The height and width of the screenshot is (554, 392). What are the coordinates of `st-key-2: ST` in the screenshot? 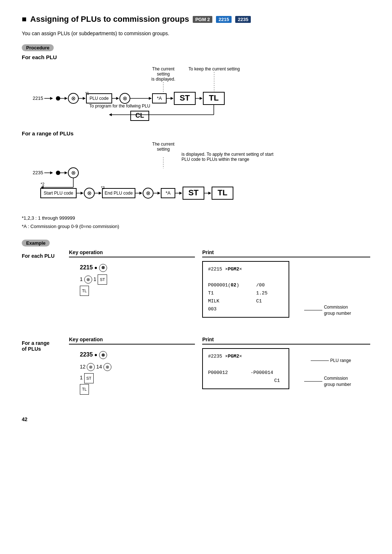 It's located at (89, 378).